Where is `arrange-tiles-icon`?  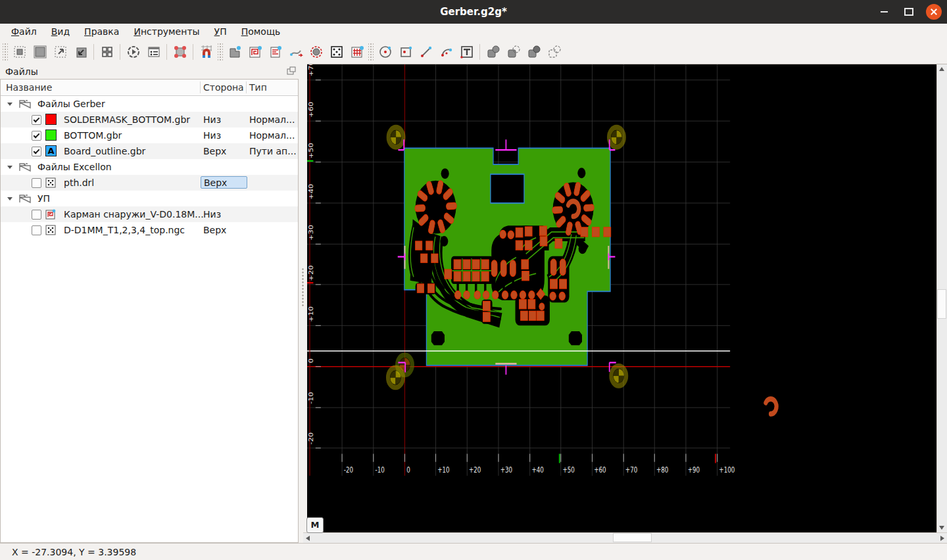 arrange-tiles-icon is located at coordinates (107, 52).